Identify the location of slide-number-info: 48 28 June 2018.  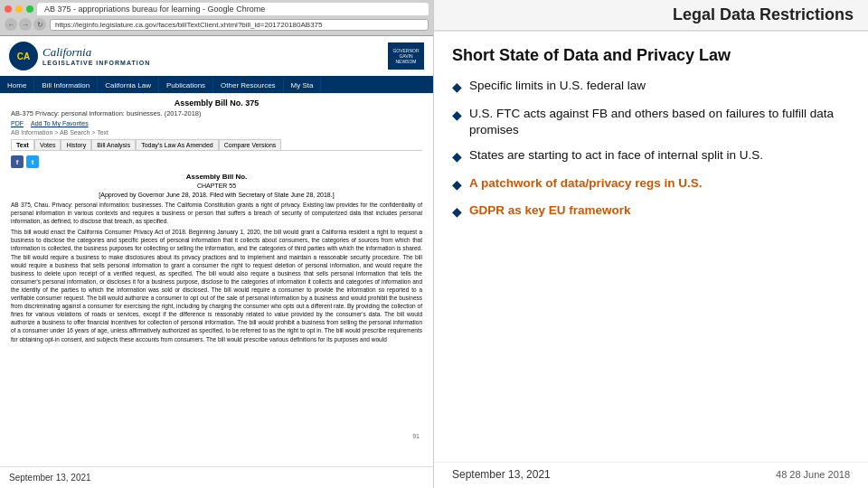
(813, 474).